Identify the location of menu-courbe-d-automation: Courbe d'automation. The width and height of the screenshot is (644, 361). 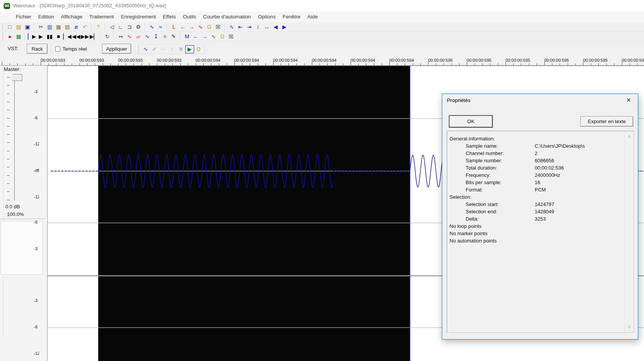
(227, 17).